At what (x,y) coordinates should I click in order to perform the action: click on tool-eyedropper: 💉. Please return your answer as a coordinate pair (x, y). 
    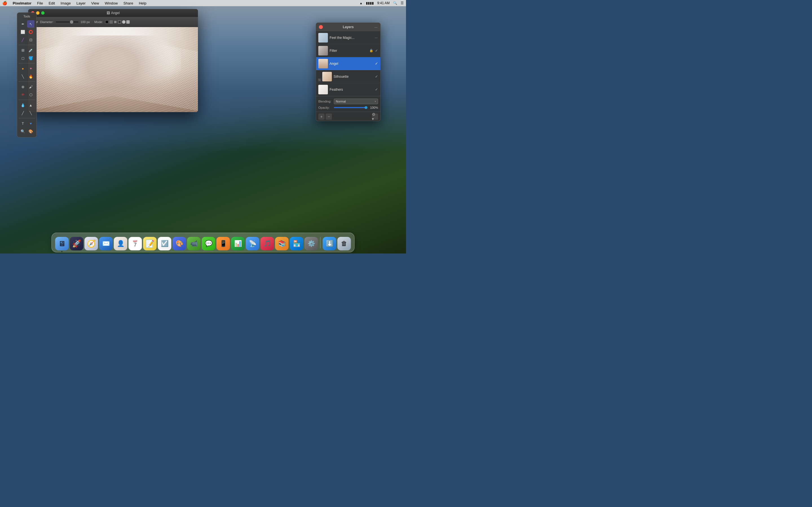
    Looking at the image, I should click on (31, 50).